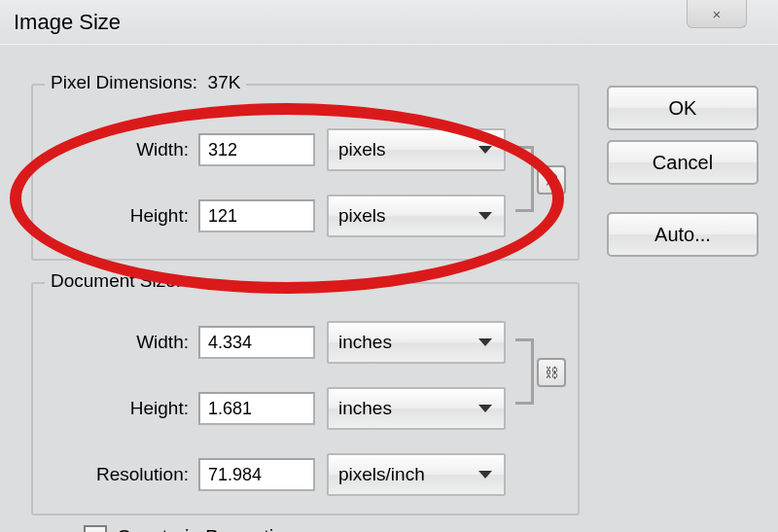 This screenshot has height=532, width=778. What do you see at coordinates (362, 150) in the screenshot?
I see `pixel-width-unit-value: pixels` at bounding box center [362, 150].